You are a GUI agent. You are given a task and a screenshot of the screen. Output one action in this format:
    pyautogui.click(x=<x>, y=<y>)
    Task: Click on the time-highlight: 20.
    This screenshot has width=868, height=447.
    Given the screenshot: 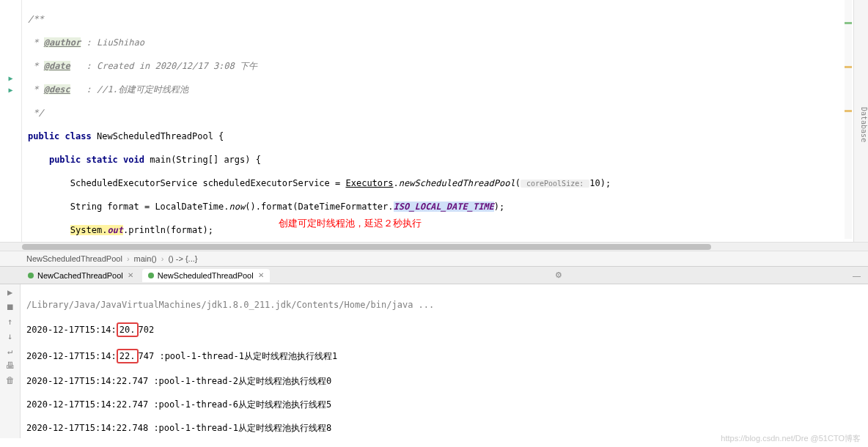 What is the action you would take?
    pyautogui.click(x=128, y=330)
    